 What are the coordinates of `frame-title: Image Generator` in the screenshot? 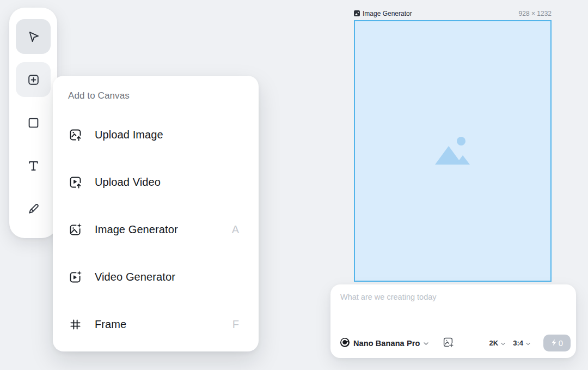 It's located at (388, 14).